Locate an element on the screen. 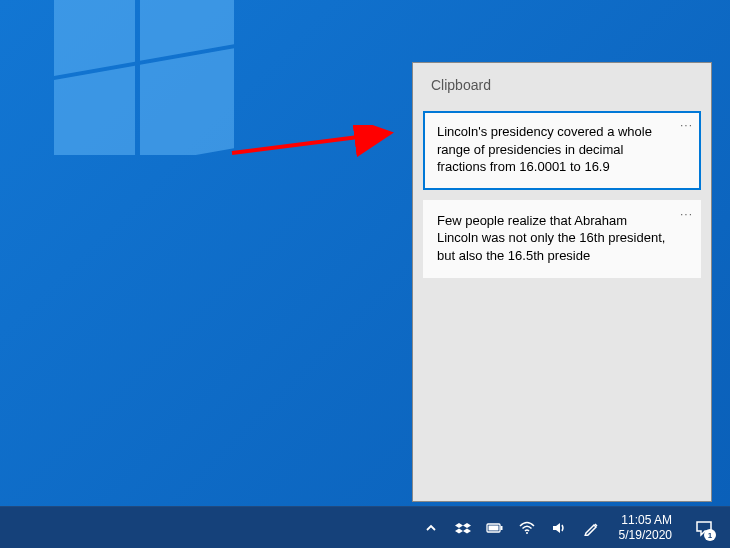 The height and width of the screenshot is (548, 730). show-hidden-icons-chevron is located at coordinates (431, 528).